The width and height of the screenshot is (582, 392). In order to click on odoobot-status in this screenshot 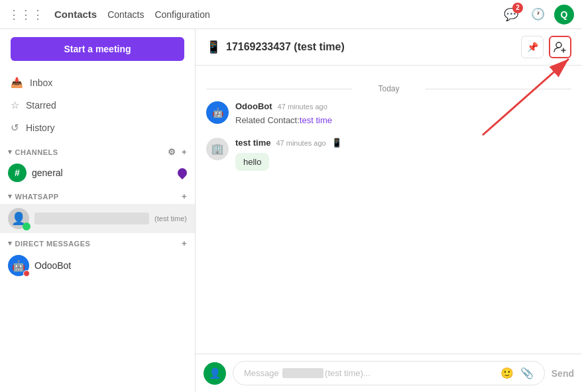, I will do `click(27, 273)`.